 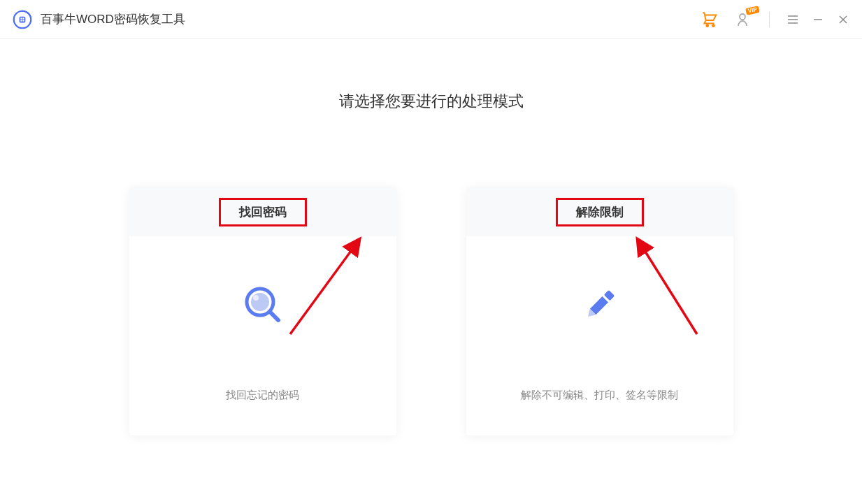 I want to click on card-description: 找回忘记的密码, so click(x=263, y=412).